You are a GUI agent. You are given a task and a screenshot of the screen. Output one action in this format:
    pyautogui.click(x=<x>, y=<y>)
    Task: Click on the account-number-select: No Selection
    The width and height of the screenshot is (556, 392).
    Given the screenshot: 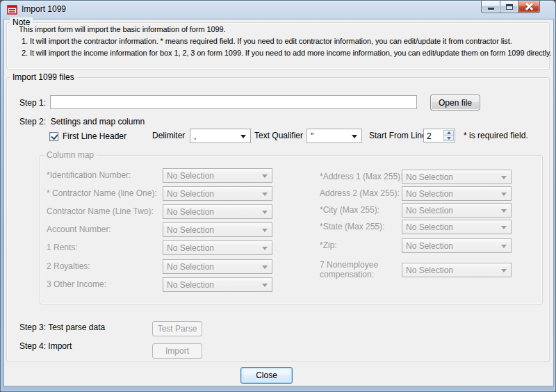 What is the action you would take?
    pyautogui.click(x=218, y=229)
    